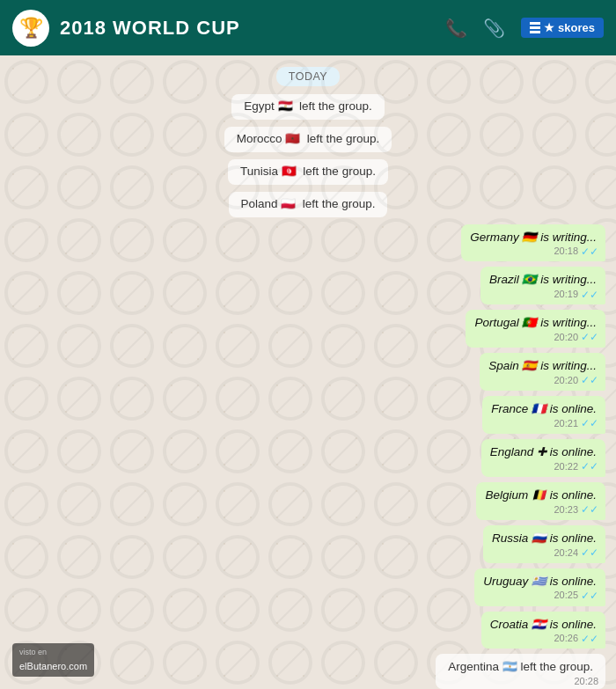 This screenshot has height=689, width=616. What do you see at coordinates (308, 172) in the screenshot?
I see `system-message-tunisia: Tunisia 🇹🇳 left the group.` at bounding box center [308, 172].